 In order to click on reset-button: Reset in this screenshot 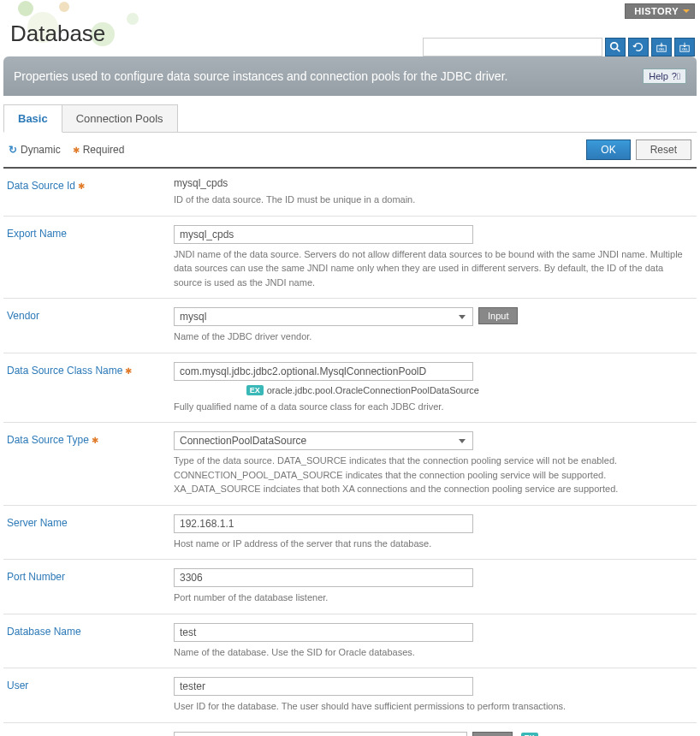, I will do `click(664, 150)`.